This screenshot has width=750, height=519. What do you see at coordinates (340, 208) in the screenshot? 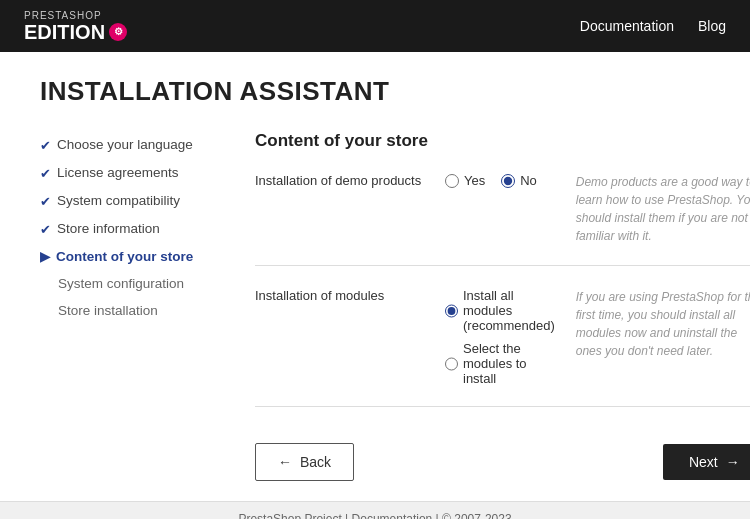
I see `demo-products-label: Installation of demo products` at bounding box center [340, 208].